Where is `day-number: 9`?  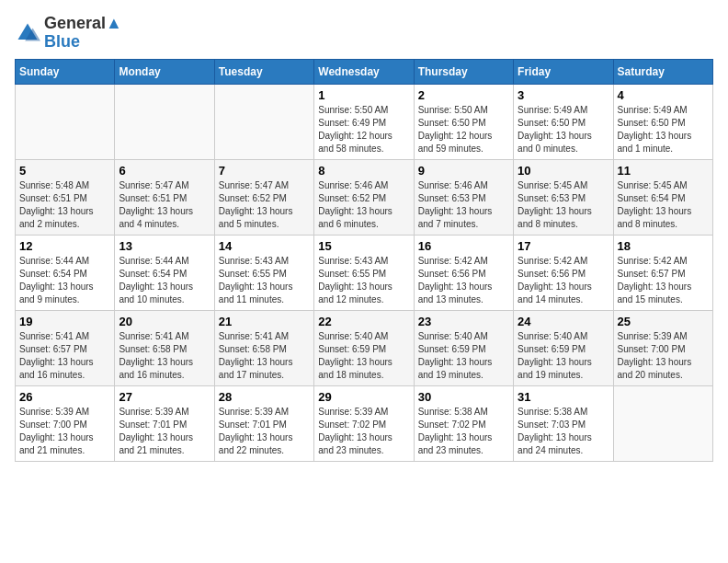
day-number: 9 is located at coordinates (463, 171).